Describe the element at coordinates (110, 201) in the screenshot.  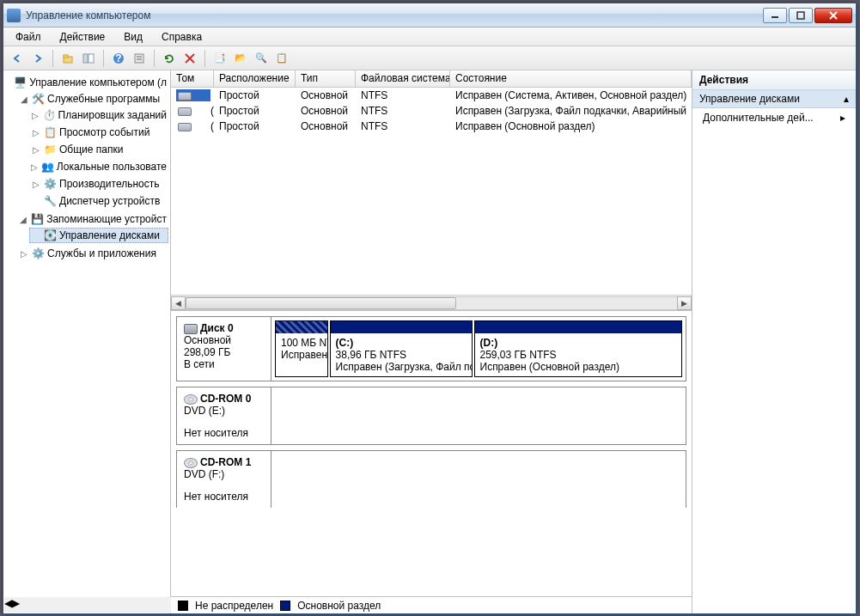
I see `tree-device-manager: Диспетчер устройств` at that location.